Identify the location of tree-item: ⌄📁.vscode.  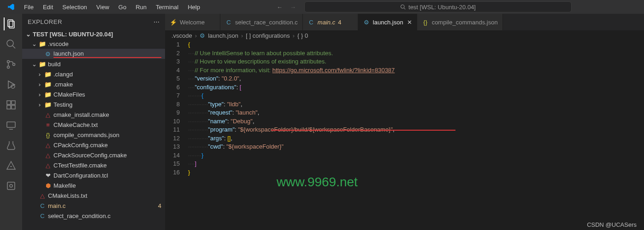
(94, 44).